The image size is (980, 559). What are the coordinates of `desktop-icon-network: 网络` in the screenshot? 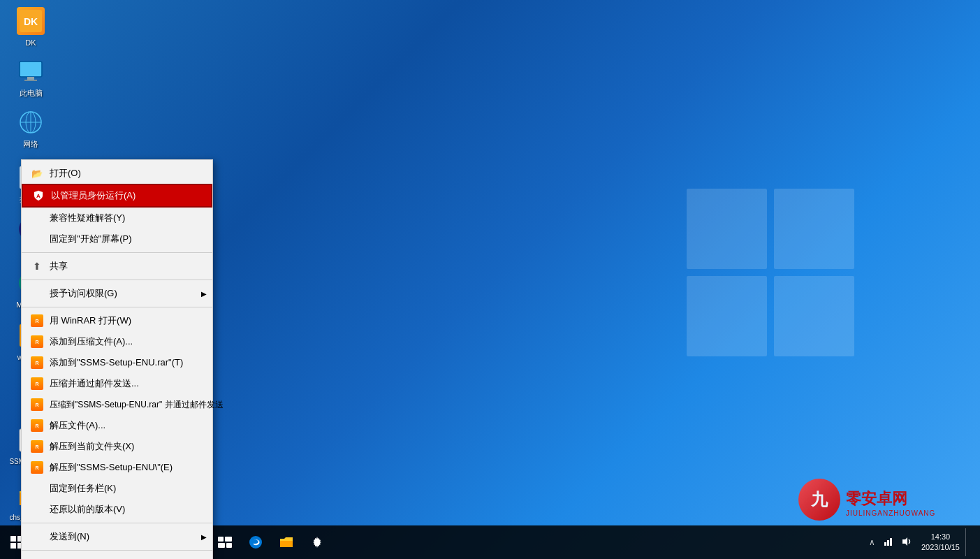 It's located at (31, 129).